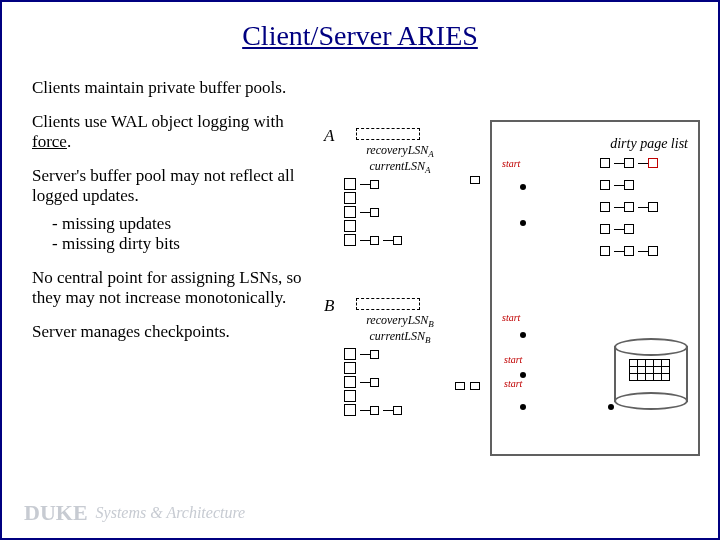  I want to click on bullet-3: Server's buffer pool may not reflect all…, so click(172, 186).